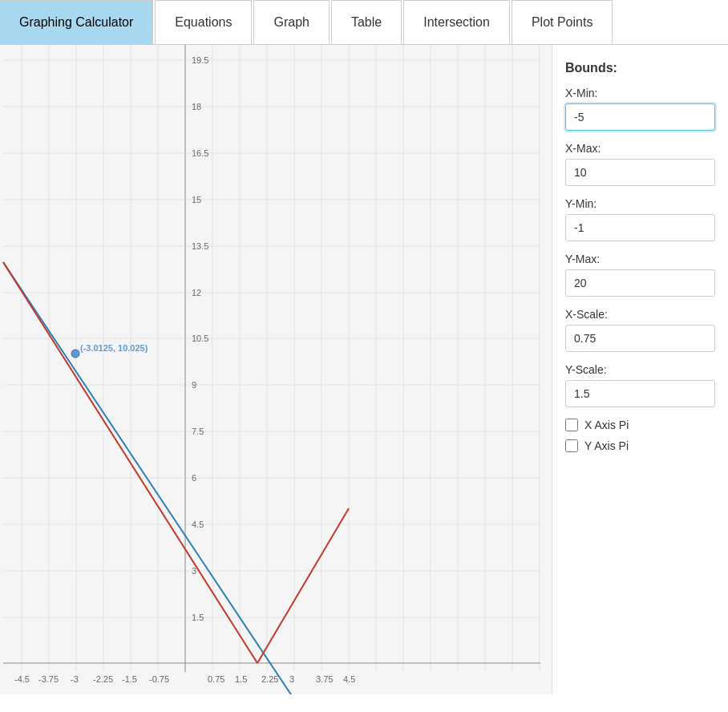 Image resolution: width=728 pixels, height=712 pixels. I want to click on xmin-label: X-Min:, so click(640, 93).